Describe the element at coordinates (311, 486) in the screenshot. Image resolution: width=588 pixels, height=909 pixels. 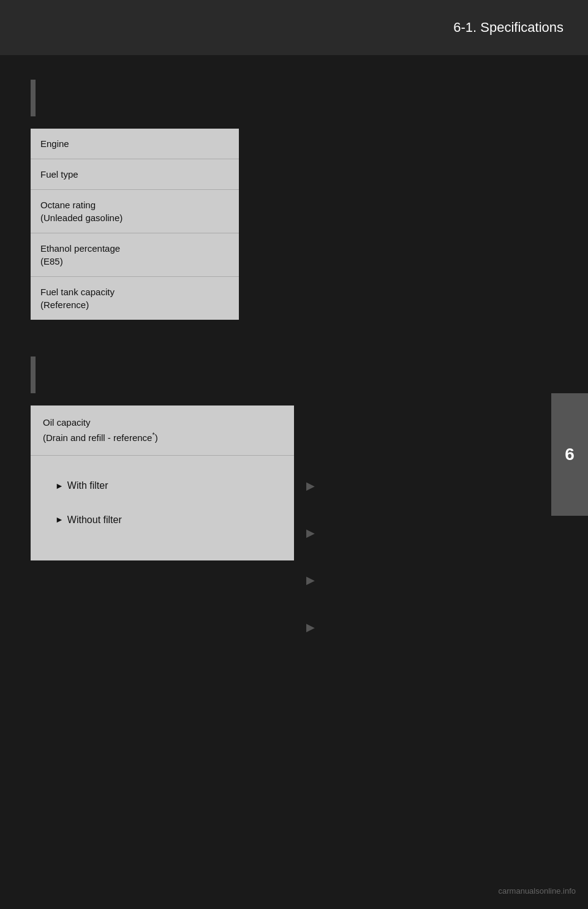
I see `arrow-right-icon-1: ▶` at that location.